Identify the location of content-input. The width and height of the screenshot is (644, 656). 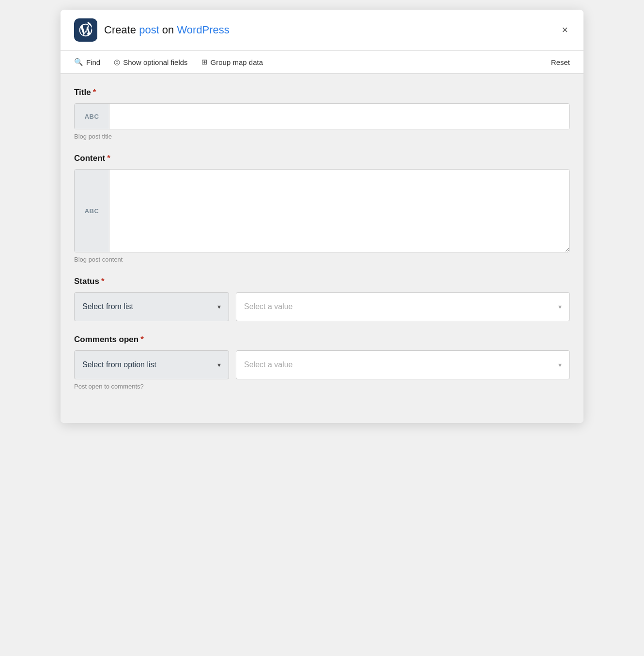
(339, 211).